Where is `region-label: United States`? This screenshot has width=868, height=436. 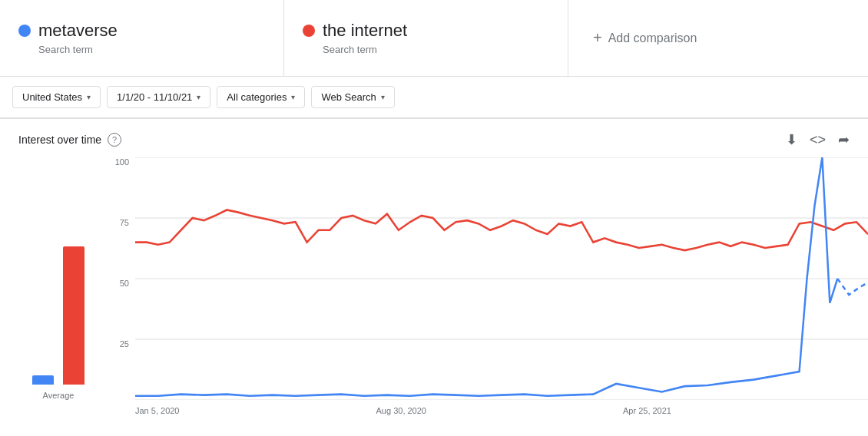
region-label: United States is located at coordinates (52, 97).